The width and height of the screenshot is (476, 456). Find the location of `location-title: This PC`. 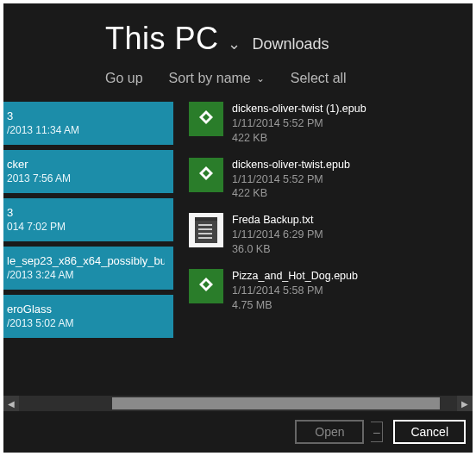

location-title: This PC is located at coordinates (162, 39).